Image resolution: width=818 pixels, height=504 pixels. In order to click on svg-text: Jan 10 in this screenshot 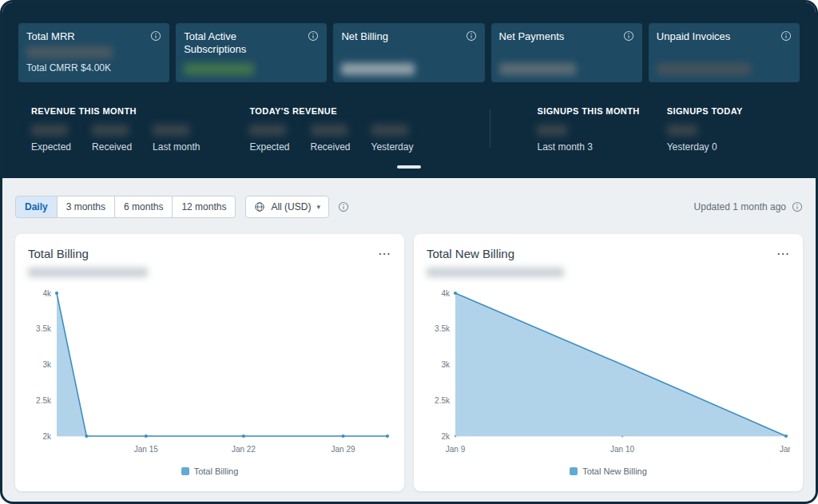, I will do `click(622, 449)`.